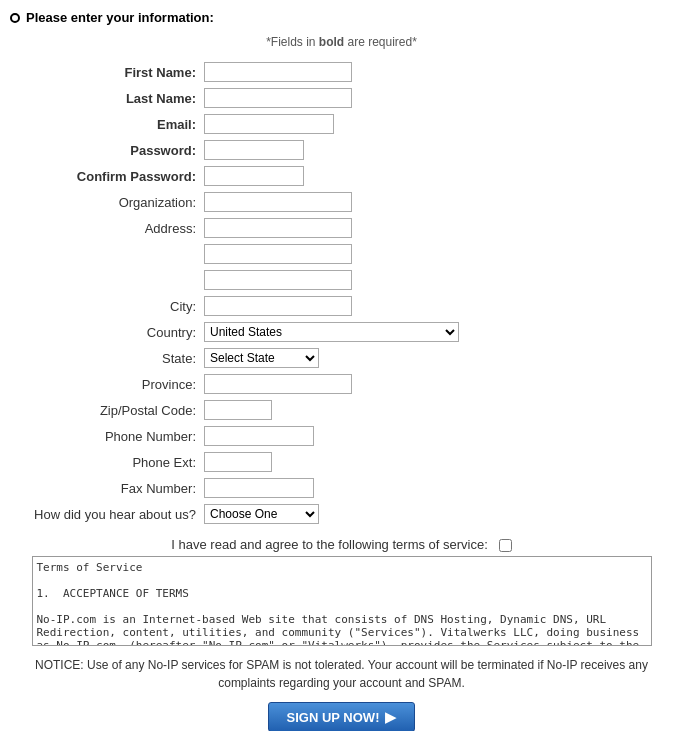  Describe the element at coordinates (342, 601) in the screenshot. I see `terms-wrapper: Terms of Service 1. ACCEPTANCE OF TERMS …` at that location.